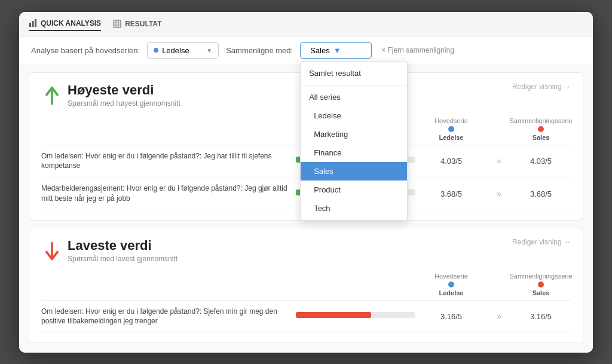  Describe the element at coordinates (354, 208) in the screenshot. I see `dropdown-item-tech: Tech` at that location.